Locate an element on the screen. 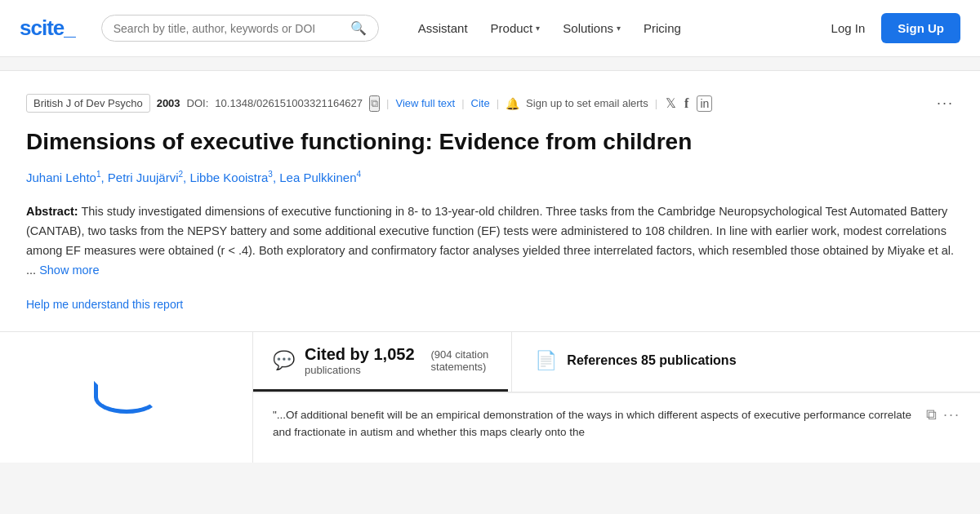 The image size is (980, 514). cited-by-tab: 💬 Cited by 1,052 publications (904 citat… is located at coordinates (381, 362).